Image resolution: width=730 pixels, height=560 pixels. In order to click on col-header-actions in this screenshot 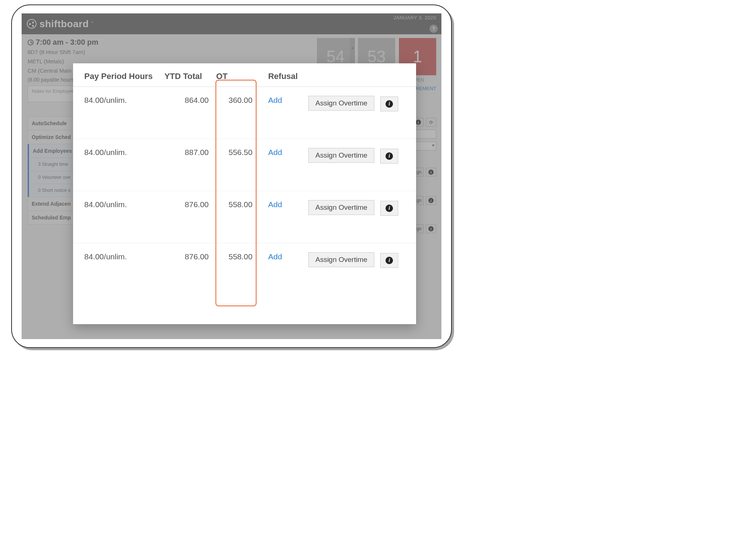, I will do `click(360, 75)`.